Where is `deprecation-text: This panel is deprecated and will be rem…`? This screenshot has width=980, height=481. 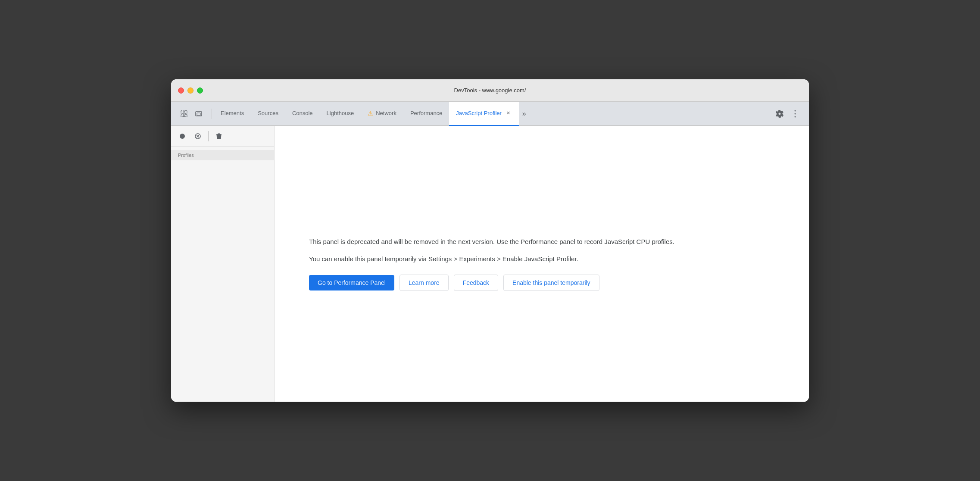 deprecation-text: This panel is deprecated and will be rem… is located at coordinates (494, 250).